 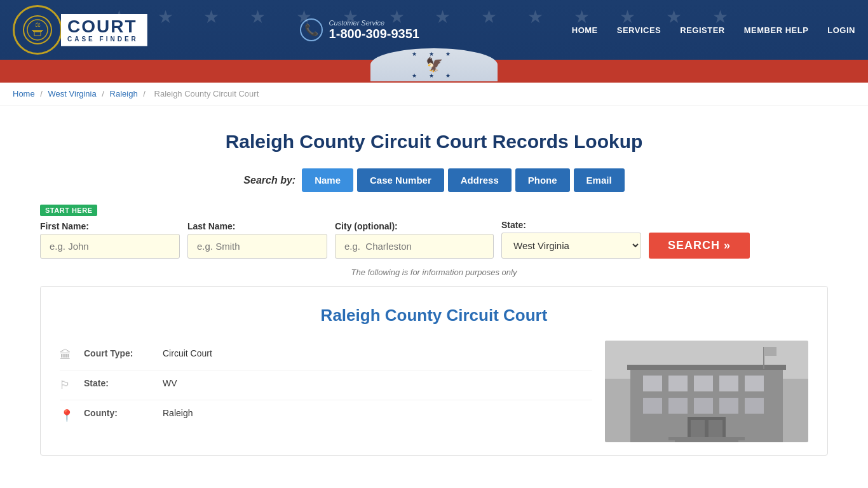 What do you see at coordinates (207, 94) in the screenshot?
I see `breadcrumb-current: Raleigh County Circuit Court` at bounding box center [207, 94].